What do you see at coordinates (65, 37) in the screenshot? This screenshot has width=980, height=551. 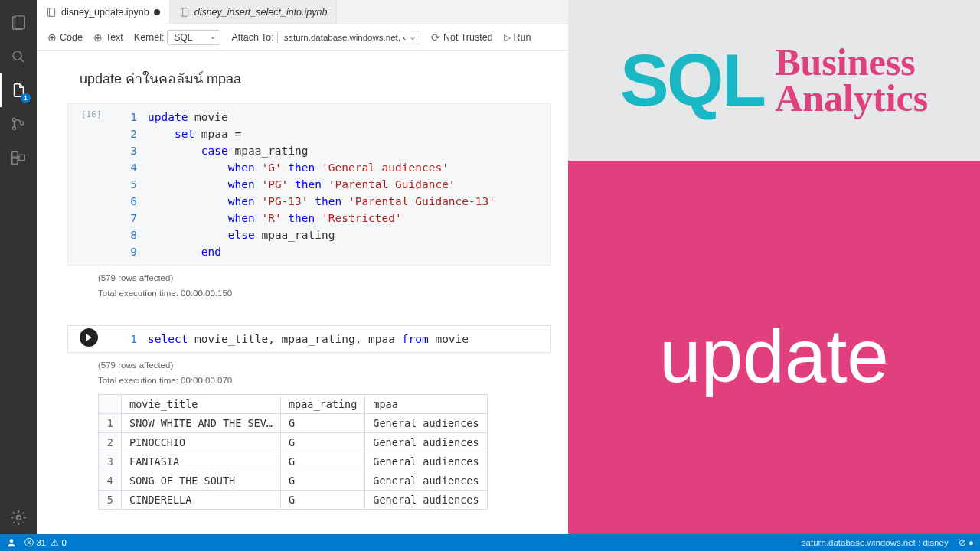 I see `add-code-button: Code` at bounding box center [65, 37].